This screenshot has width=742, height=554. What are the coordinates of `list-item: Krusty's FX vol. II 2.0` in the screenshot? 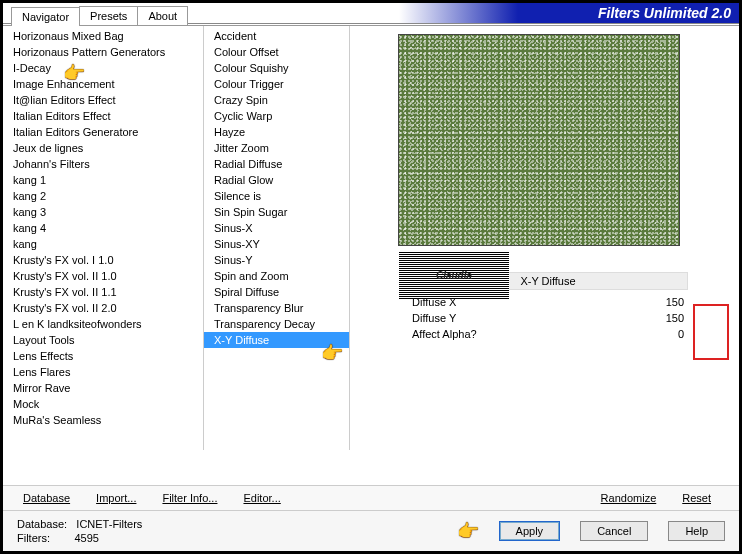 It's located at (103, 308).